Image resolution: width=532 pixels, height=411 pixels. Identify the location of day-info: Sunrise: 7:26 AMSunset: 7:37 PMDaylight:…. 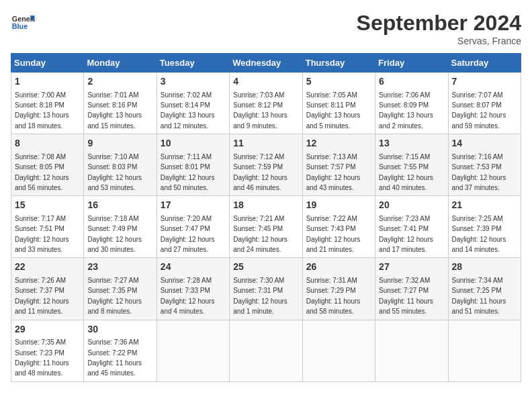
(42, 295).